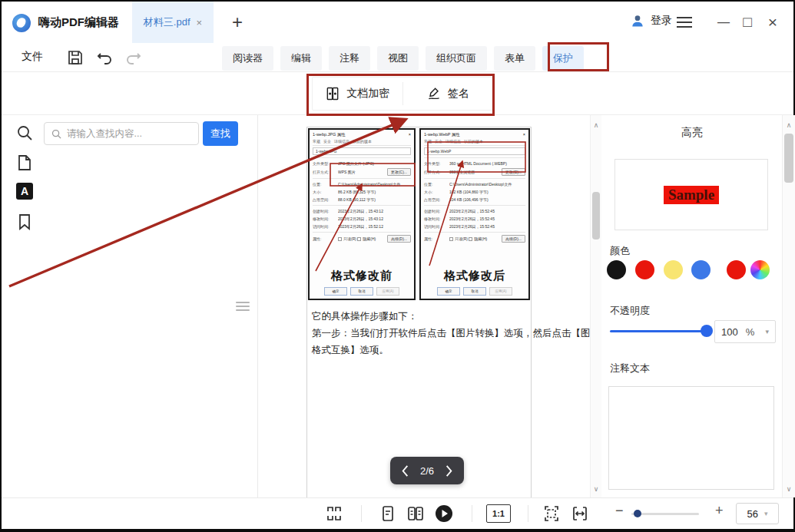 Image resolution: width=795 pixels, height=532 pixels. I want to click on left-icon-strip: A, so click(23, 306).